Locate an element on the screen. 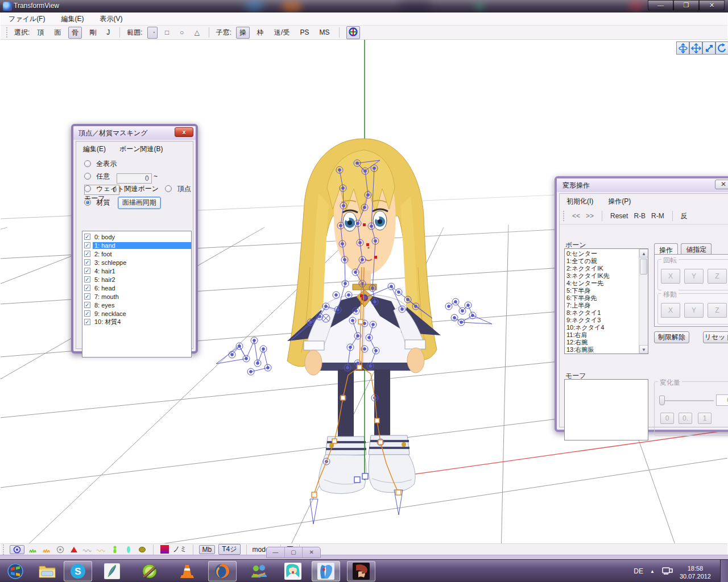 This screenshot has height=582, width=728. green-grass-icon is located at coordinates (33, 550).